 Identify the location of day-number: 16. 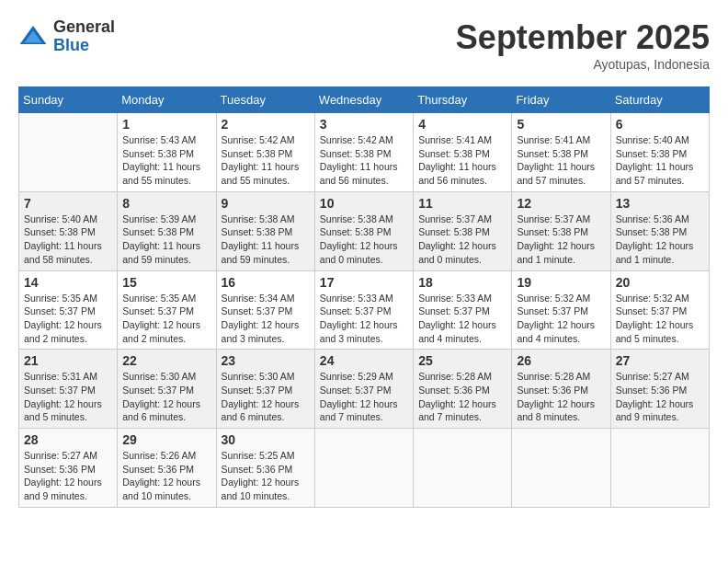
(266, 282).